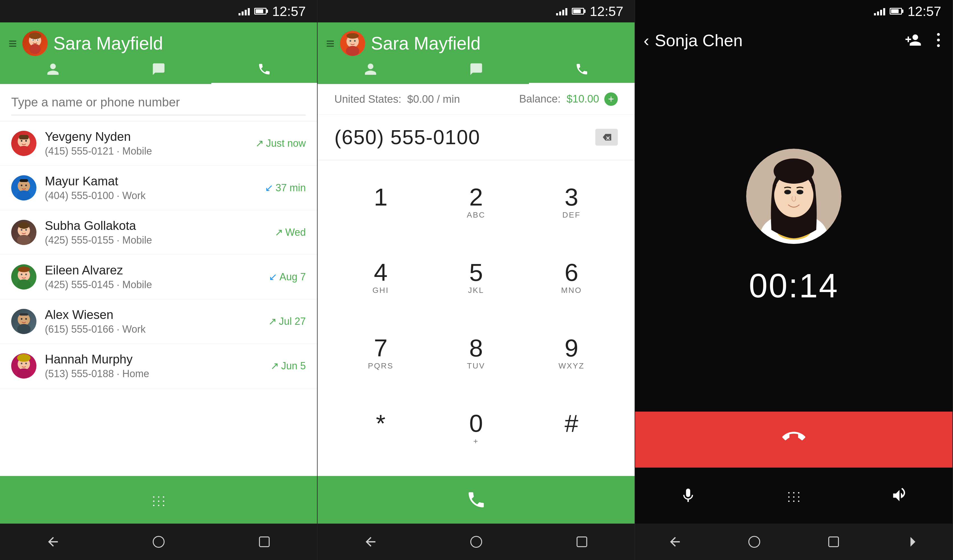 The image size is (953, 560). What do you see at coordinates (572, 353) in the screenshot?
I see `key-9: 9 WXYZ` at bounding box center [572, 353].